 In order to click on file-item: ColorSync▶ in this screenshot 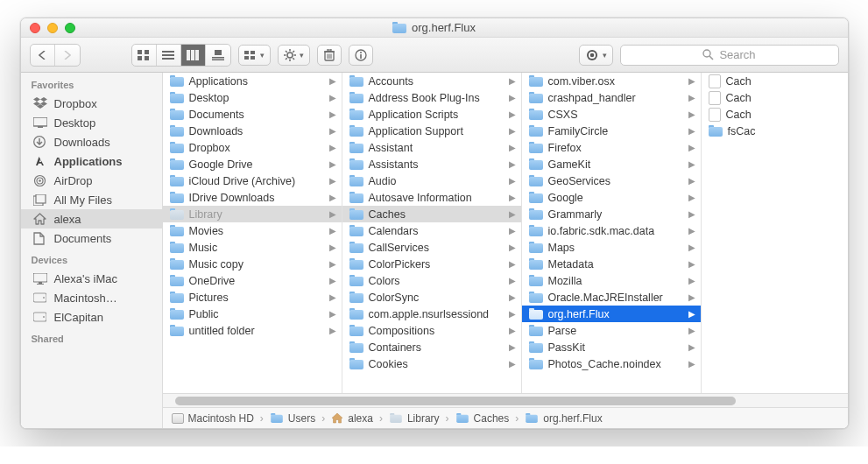, I will do `click(432, 298)`.